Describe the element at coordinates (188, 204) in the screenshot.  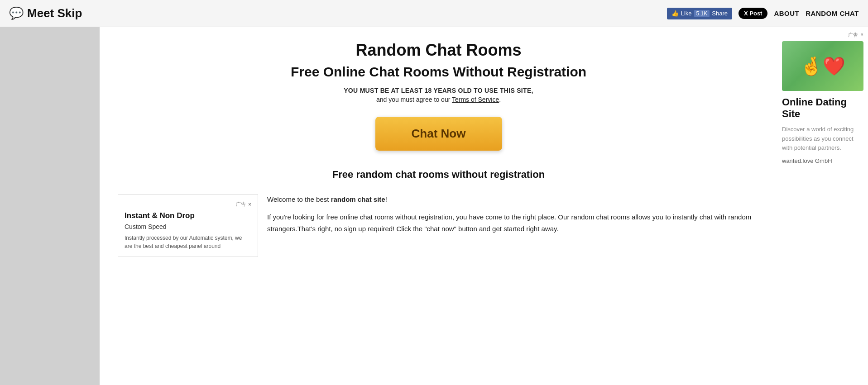
I see `ad-top-bar: 广告 ×` at that location.